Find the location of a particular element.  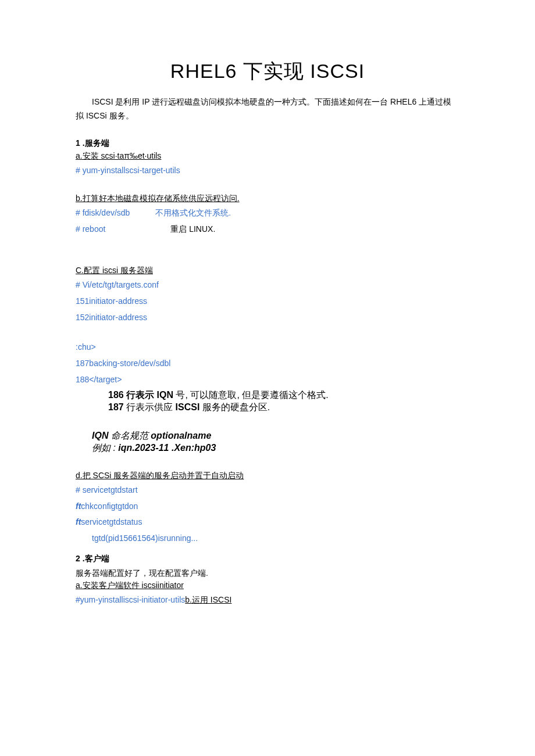

s2-a-cmd1: #yum-yinstalliscsi-initiator-utils is located at coordinates (130, 600).